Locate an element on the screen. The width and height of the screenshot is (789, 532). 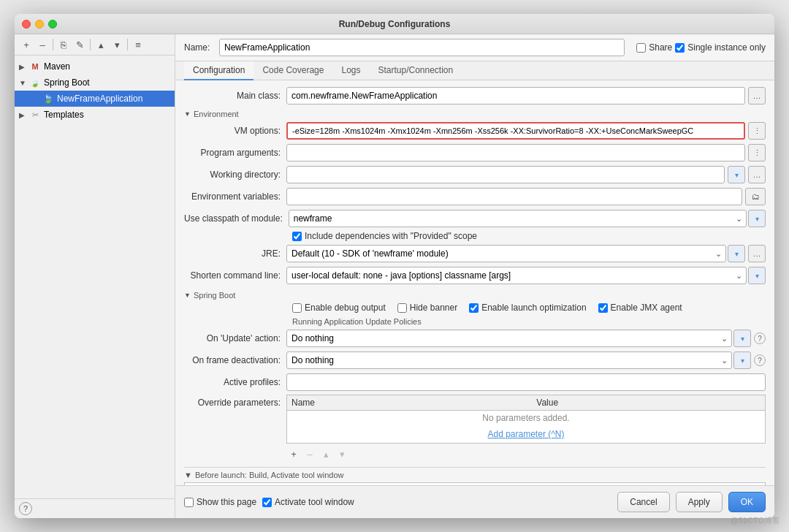
main-class-browse-button: … is located at coordinates (757, 96).